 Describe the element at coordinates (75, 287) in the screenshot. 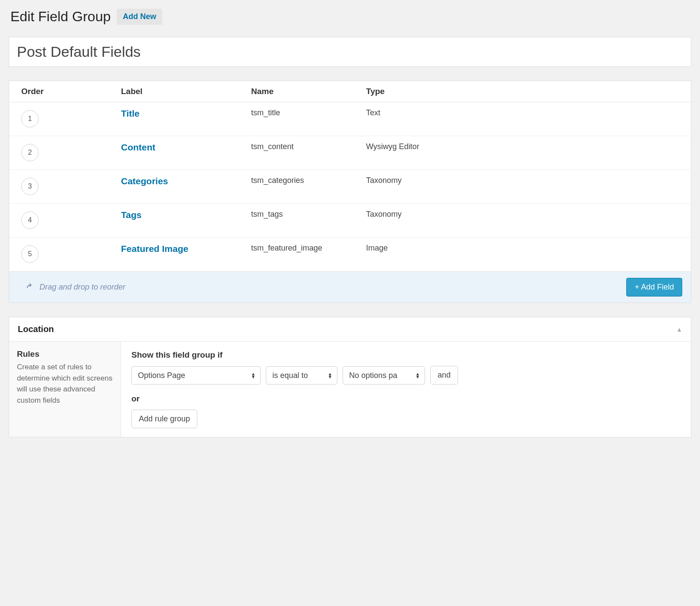

I see `drag-hint: Drag and drop to reorder` at that location.